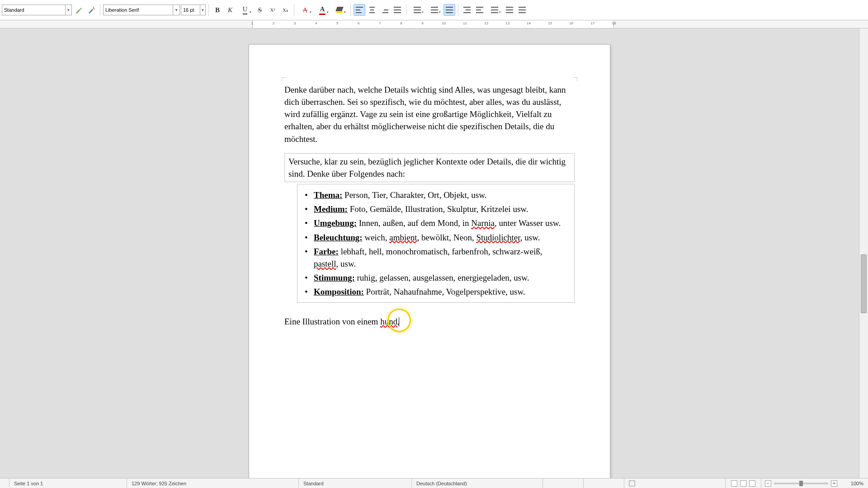  Describe the element at coordinates (79, 10) in the screenshot. I see `update-style-button` at that location.